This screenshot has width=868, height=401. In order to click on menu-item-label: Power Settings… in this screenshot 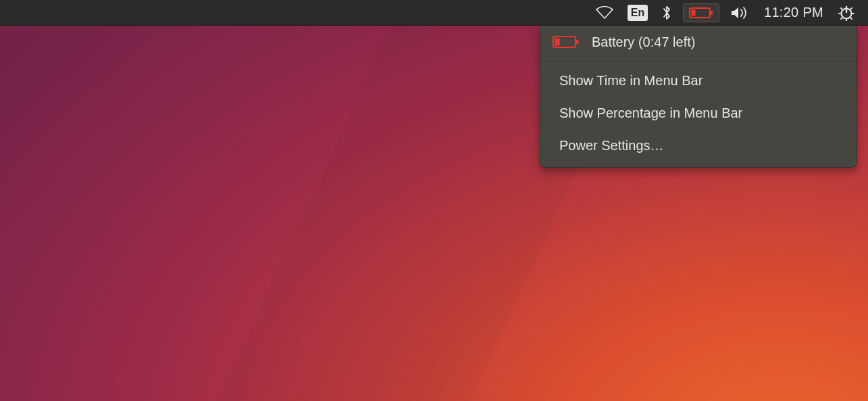, I will do `click(612, 146)`.